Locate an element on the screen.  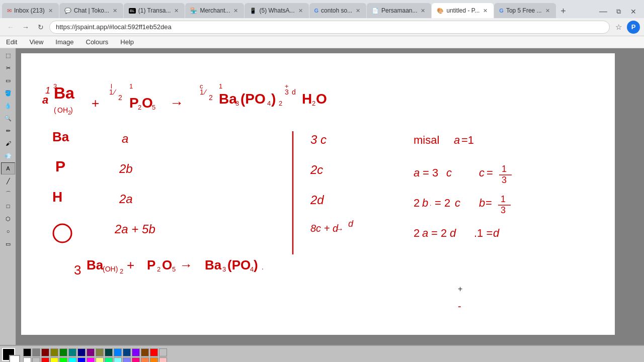
color-bright-red is located at coordinates (45, 360).